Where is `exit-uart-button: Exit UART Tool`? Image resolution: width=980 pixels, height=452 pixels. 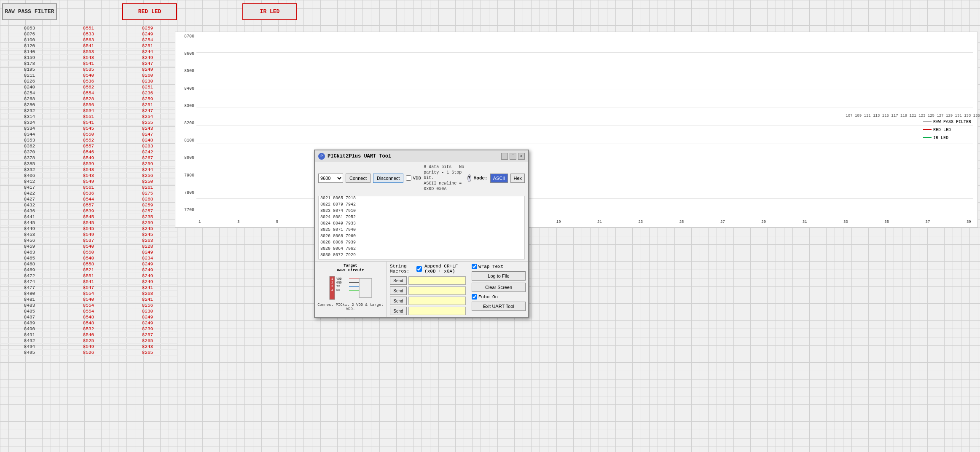
exit-uart-button: Exit UART Tool is located at coordinates (499, 306).